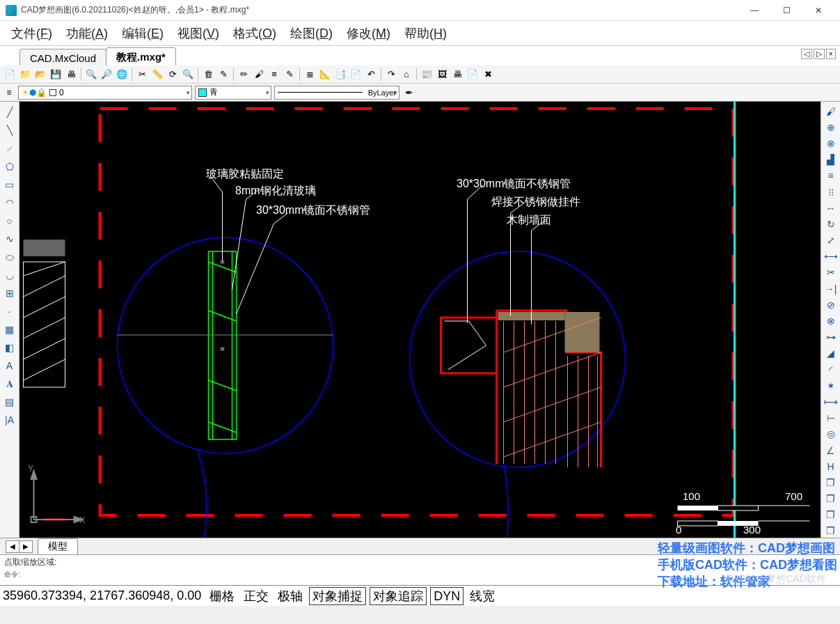  What do you see at coordinates (91, 75) in the screenshot?
I see `toolbar-btn-5: 🔍` at bounding box center [91, 75].